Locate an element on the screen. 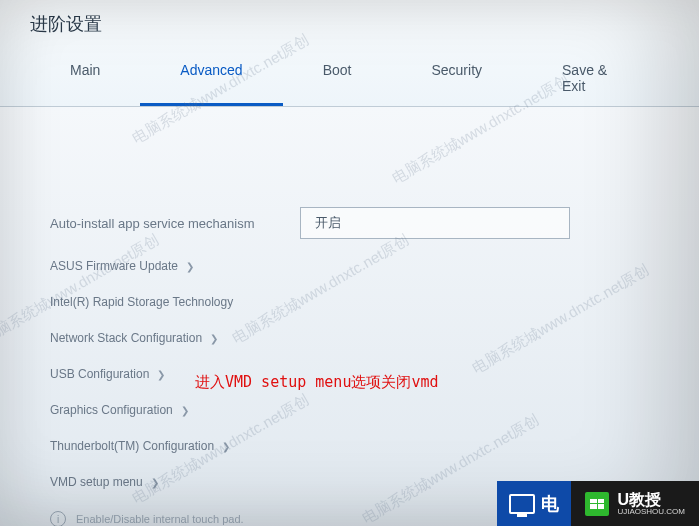  tab-advanced: Advanced is located at coordinates (211, 80).